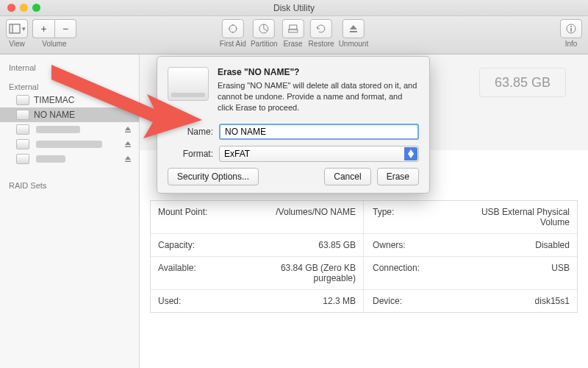  What do you see at coordinates (17, 44) in the screenshot?
I see `toolbar-label: View` at bounding box center [17, 44].